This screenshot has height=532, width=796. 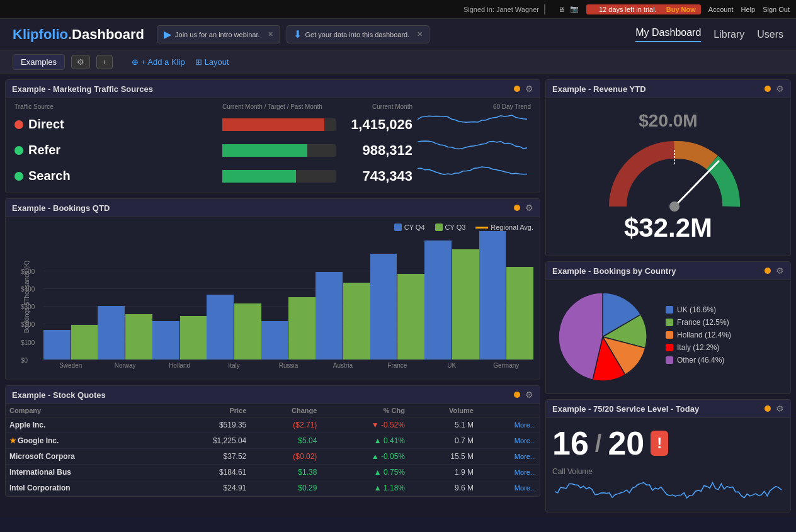 I want to click on pie-legend: UK (16.6%)France (12.5%)Holland (12.4%)I…, so click(x=698, y=337).